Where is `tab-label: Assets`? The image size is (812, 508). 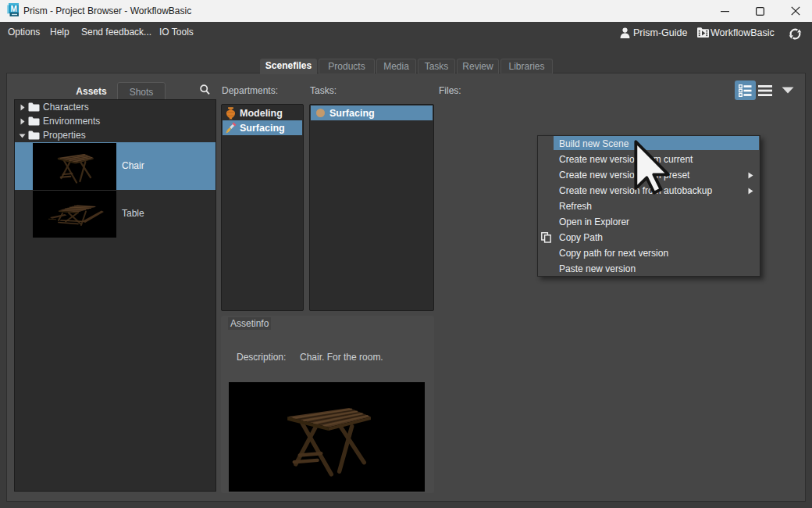
tab-label: Assets is located at coordinates (91, 91).